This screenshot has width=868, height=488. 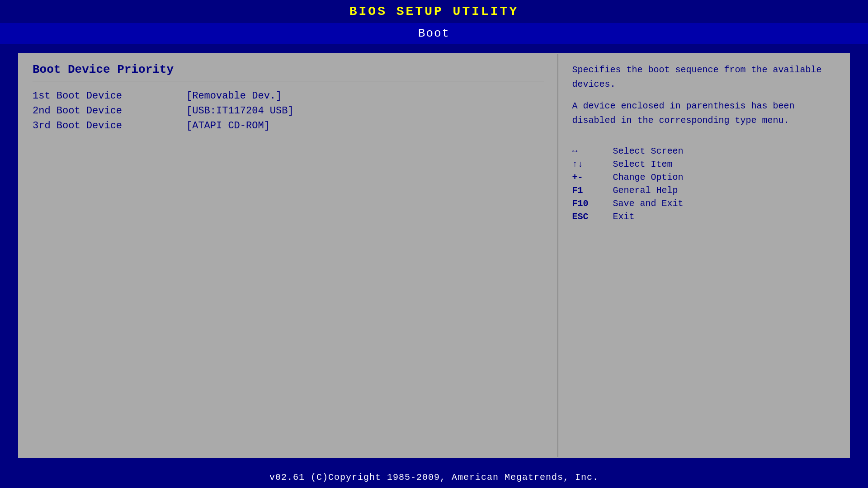 I want to click on boot-label-1: 1st Boot Device, so click(x=109, y=96).